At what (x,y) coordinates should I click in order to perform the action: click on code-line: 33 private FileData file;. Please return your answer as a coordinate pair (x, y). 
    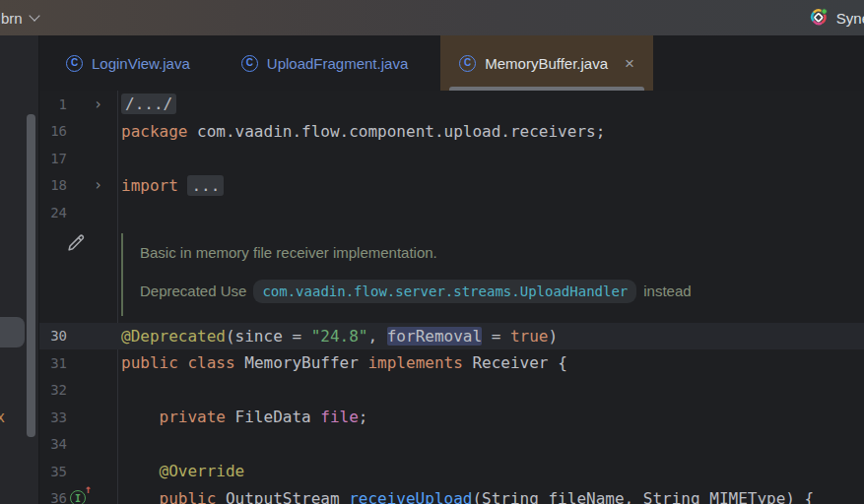
    Looking at the image, I should click on (451, 417).